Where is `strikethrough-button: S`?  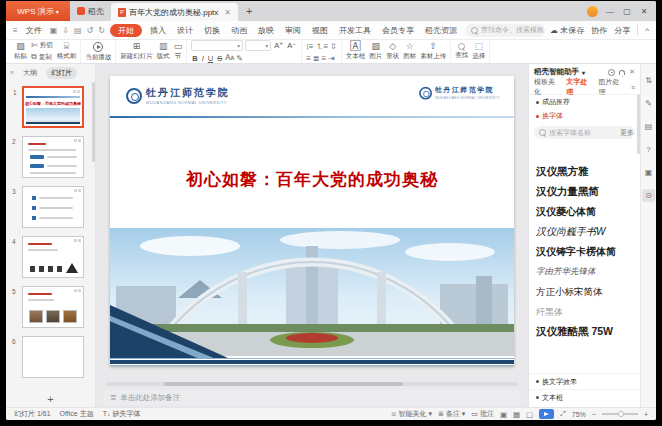
strikethrough-button: S is located at coordinates (220, 58).